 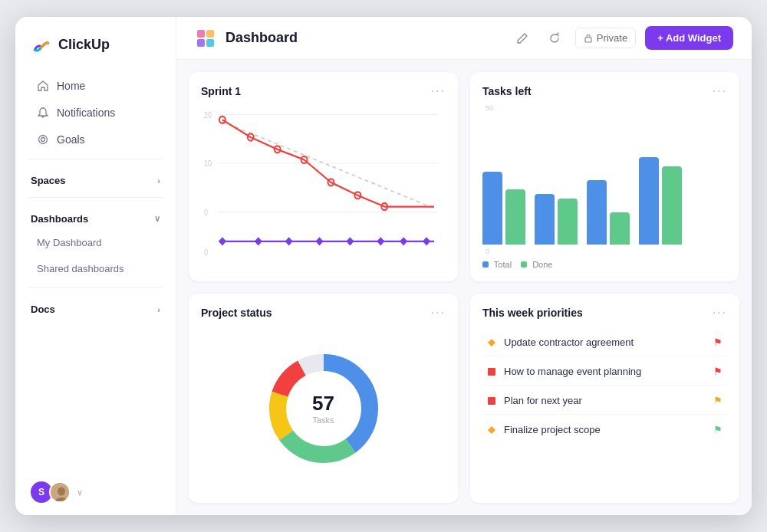 What do you see at coordinates (48, 181) in the screenshot?
I see `sidebar-section-spaces-label: Spaces` at bounding box center [48, 181].